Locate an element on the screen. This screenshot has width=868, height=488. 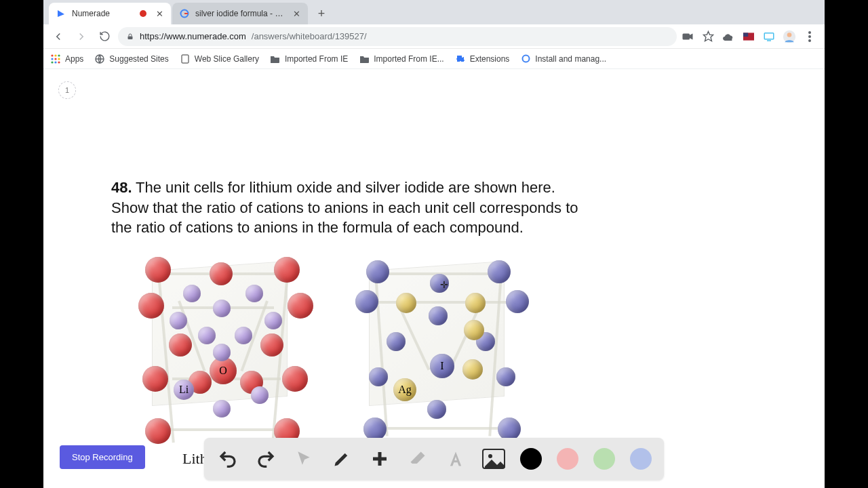
pointer-tool is located at coordinates (304, 459).